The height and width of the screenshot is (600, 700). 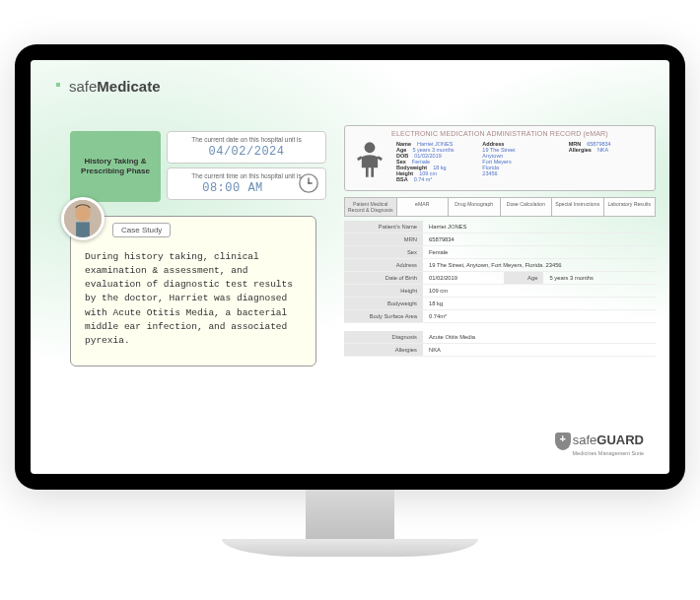 I want to click on diagnosis-table: DiagnosisAcute Otitis Media AllergiesNKA, so click(x=500, y=344).